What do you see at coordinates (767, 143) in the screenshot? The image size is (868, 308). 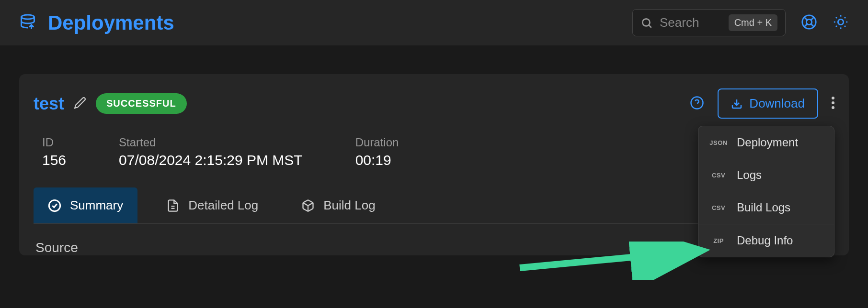 I see `dropdown-item-label: Deployment` at bounding box center [767, 143].